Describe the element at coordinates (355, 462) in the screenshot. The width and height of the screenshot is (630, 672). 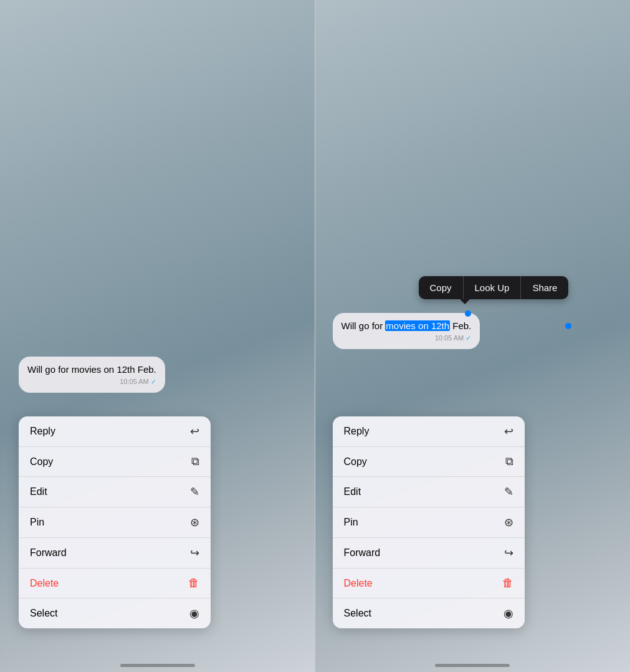
I see `right-copy-label: Copy` at that location.